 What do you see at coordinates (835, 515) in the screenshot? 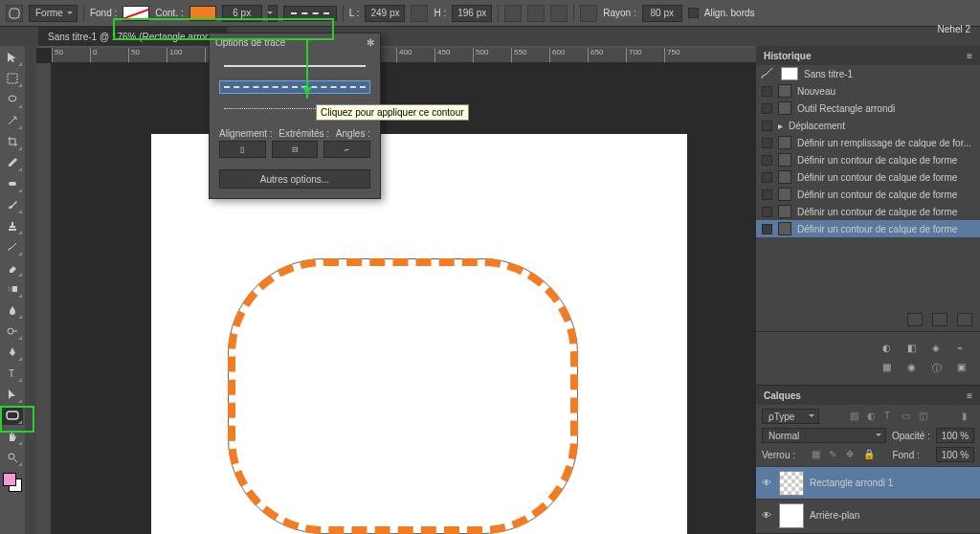
I see `layer-name: Arrière-plan` at bounding box center [835, 515].